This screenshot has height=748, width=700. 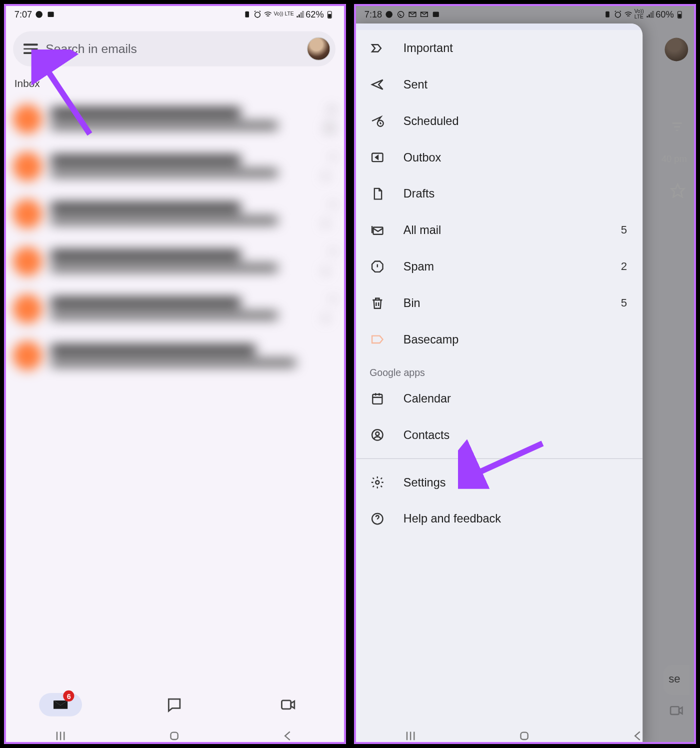 What do you see at coordinates (498, 85) in the screenshot?
I see `drawer-item-sent: Sent` at bounding box center [498, 85].